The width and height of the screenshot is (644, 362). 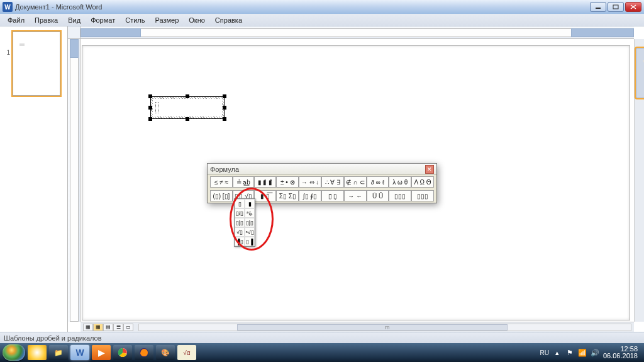 I want to click on frac-opt-3-0: √▯, so click(x=240, y=232).